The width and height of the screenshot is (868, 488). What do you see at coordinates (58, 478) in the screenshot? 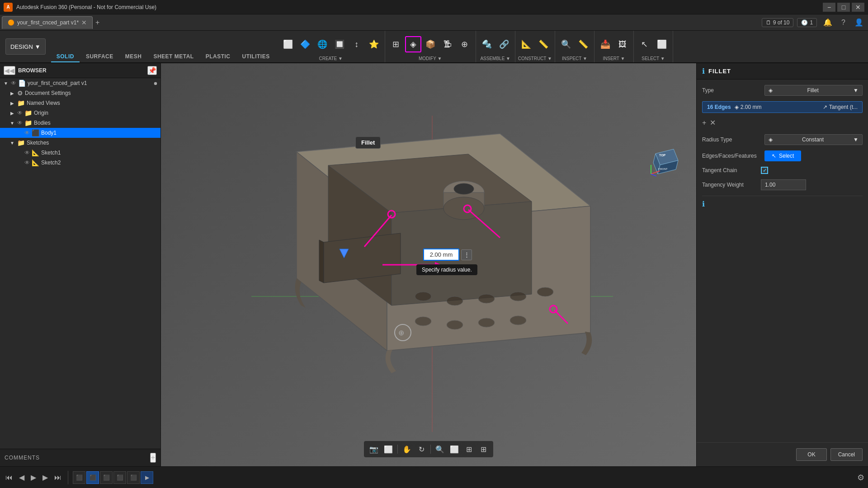
I see `play-last-button: ⏭` at bounding box center [58, 478].